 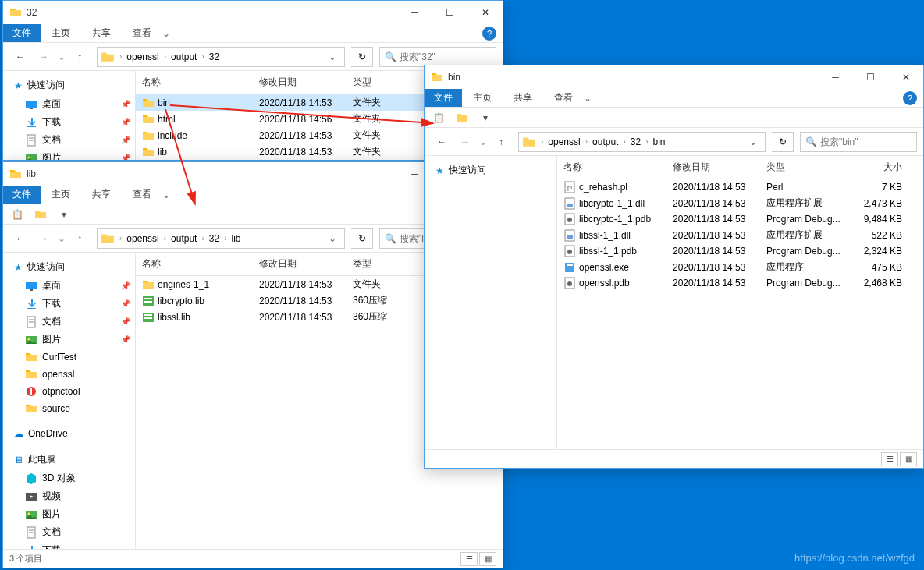 What do you see at coordinates (69, 434) in the screenshot?
I see `sidebar-onedrive: ☁ OneDrive` at bounding box center [69, 434].